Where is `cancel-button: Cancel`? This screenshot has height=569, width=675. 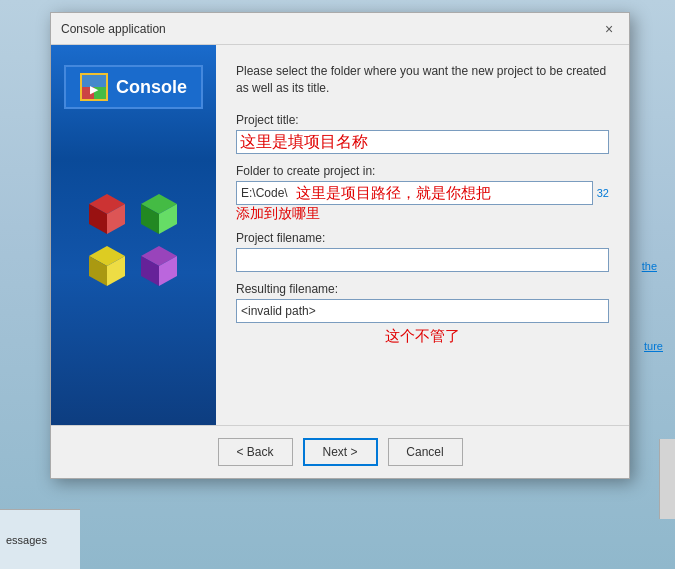
cancel-button: Cancel is located at coordinates (426, 452).